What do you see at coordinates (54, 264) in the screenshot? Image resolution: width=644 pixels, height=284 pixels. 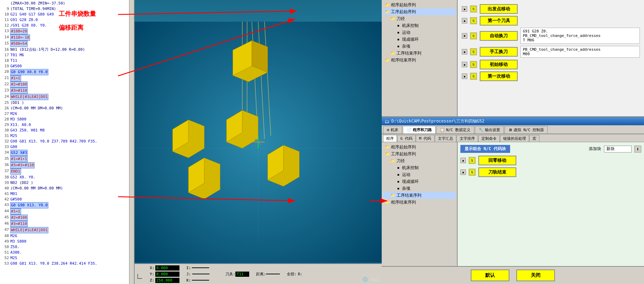 I see `line-content: G98 G81 X13. Y0.0 Z38.264 R42.414 F35.` at bounding box center [54, 264].